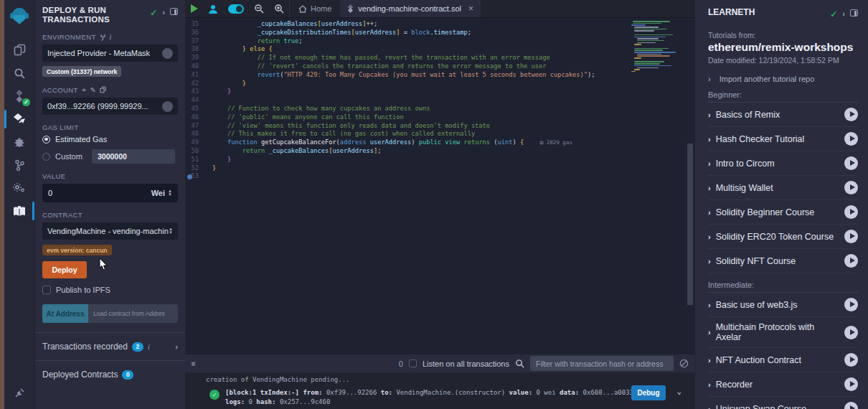 The width and height of the screenshot is (868, 409). What do you see at coordinates (410, 9) in the screenshot?
I see `tab-vending-machine-contract: vending-machine-contract.sol ×` at bounding box center [410, 9].